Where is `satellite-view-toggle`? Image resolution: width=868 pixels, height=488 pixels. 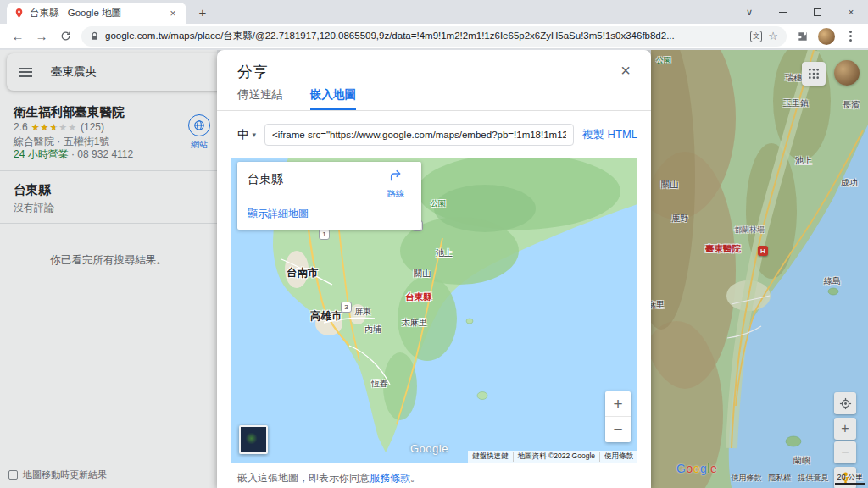
satellite-view-toggle is located at coordinates (253, 440).